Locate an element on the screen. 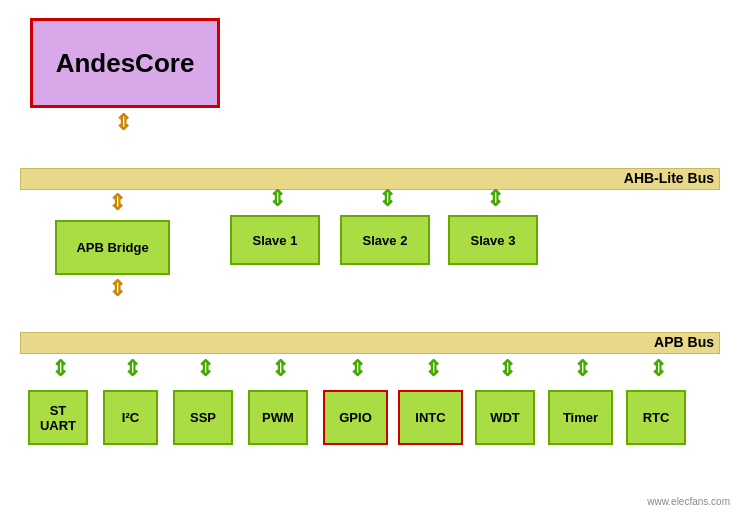  apb-to-gpio-arrow: ⇕ is located at coordinates (357, 369).